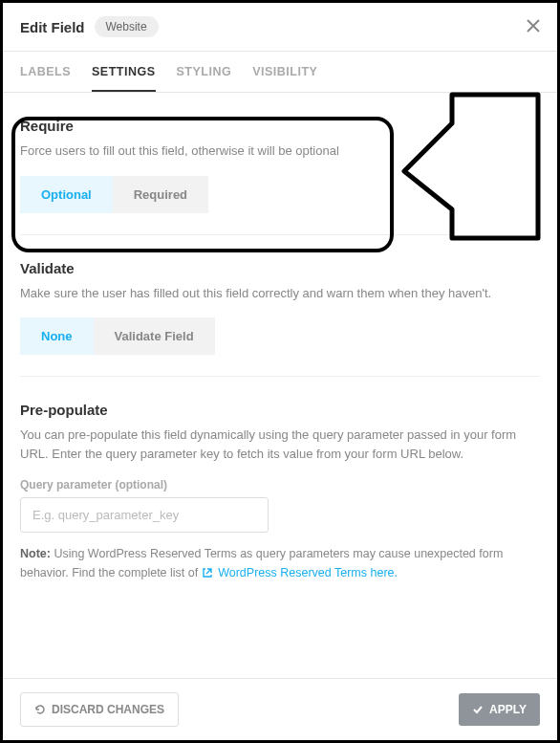  I want to click on require-optional-button: Optional, so click(67, 195).